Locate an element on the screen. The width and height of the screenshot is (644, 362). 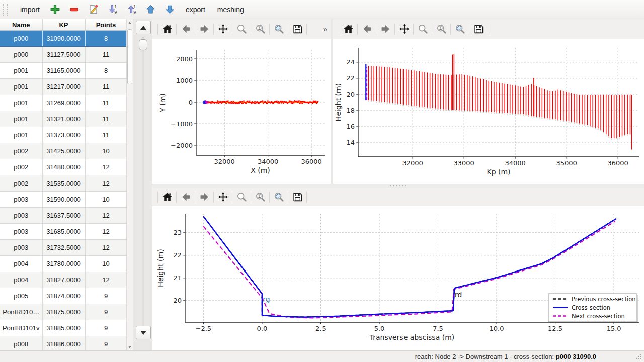
export-button: export is located at coordinates (195, 10).